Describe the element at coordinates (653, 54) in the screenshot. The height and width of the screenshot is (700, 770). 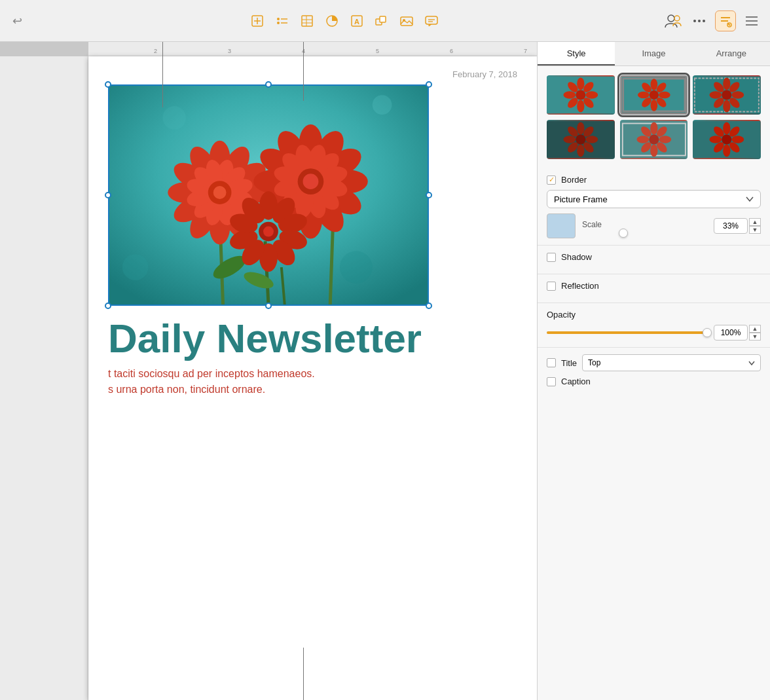
I see `tab-image: Image` at that location.